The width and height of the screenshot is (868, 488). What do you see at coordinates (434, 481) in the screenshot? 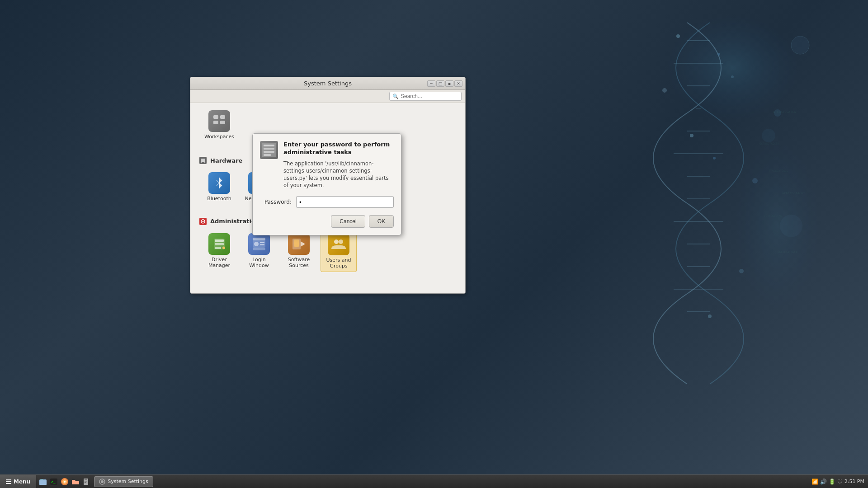
I see `taskbar: Menu >_` at bounding box center [434, 481].